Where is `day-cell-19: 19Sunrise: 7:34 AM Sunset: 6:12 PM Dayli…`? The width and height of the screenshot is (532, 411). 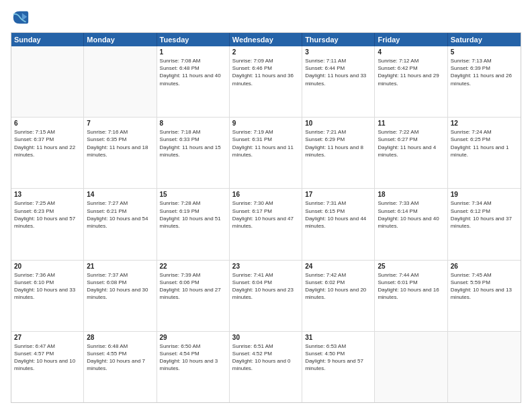 day-cell-19: 19Sunrise: 7:34 AM Sunset: 6:12 PM Dayli… is located at coordinates (484, 224).